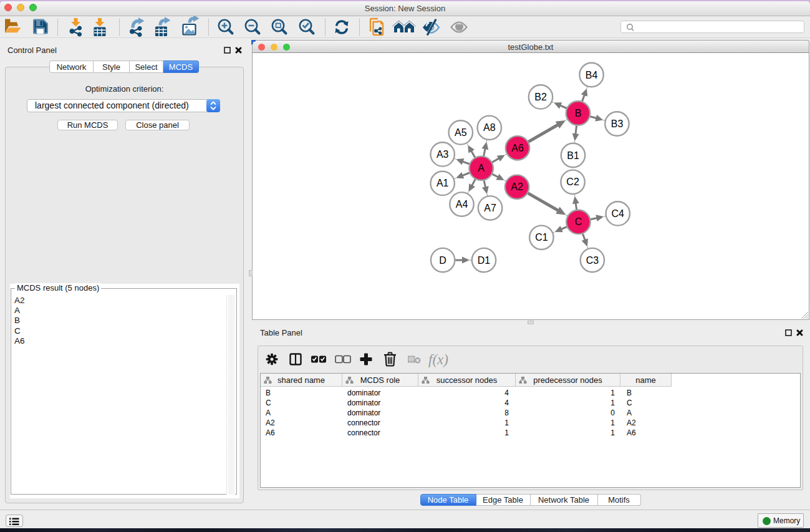 The image size is (810, 532). I want to click on svg-text: A, so click(481, 168).